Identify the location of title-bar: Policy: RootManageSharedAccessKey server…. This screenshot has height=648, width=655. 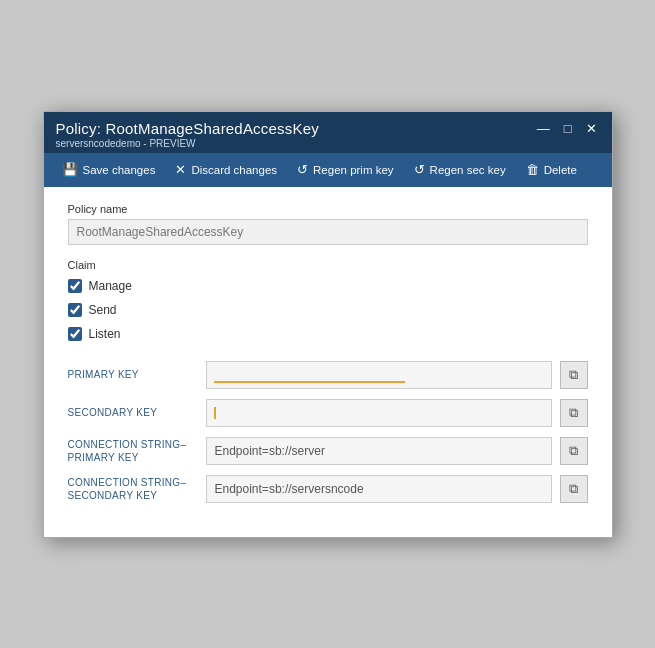
(328, 132).